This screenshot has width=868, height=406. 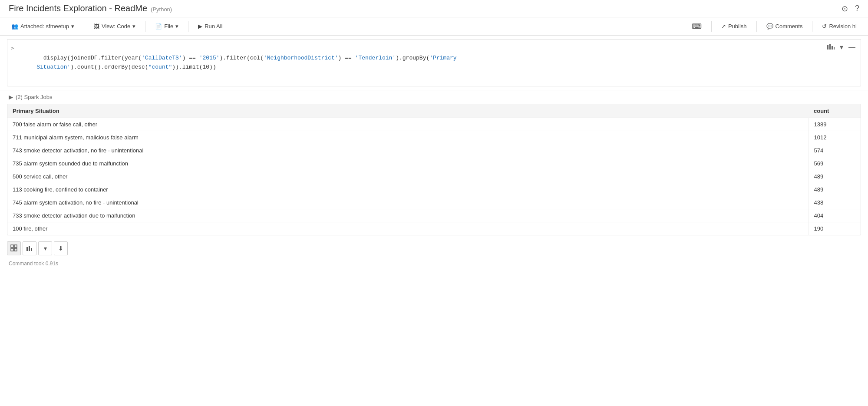 I want to click on table-row: 700 false alarm or false call, other1389, so click(x=434, y=125).